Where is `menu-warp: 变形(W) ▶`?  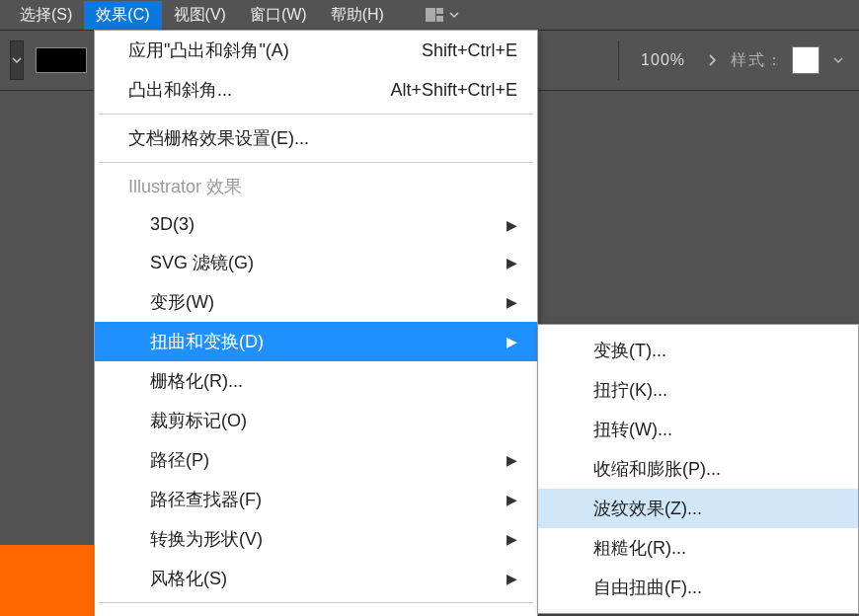 menu-warp: 变形(W) ▶ is located at coordinates (316, 302).